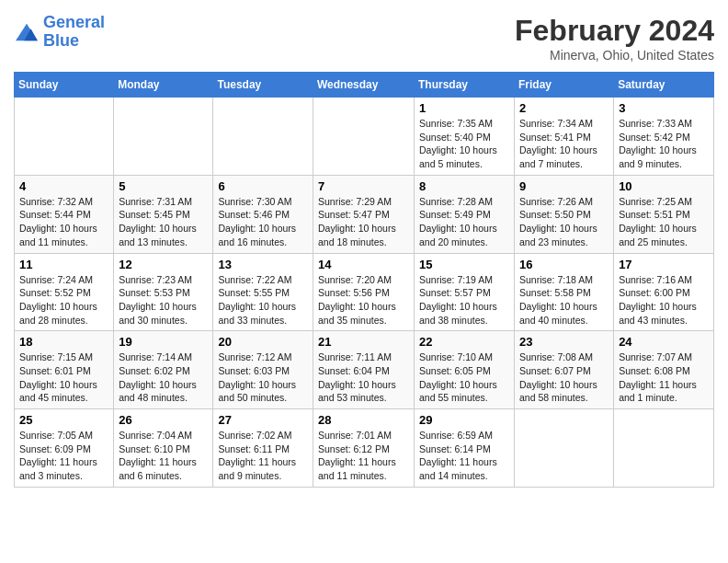 The image size is (728, 563). I want to click on day-cell: 3Sunrise: 7:33 AM Sunset: 5:42 PM Daylig…, so click(664, 136).